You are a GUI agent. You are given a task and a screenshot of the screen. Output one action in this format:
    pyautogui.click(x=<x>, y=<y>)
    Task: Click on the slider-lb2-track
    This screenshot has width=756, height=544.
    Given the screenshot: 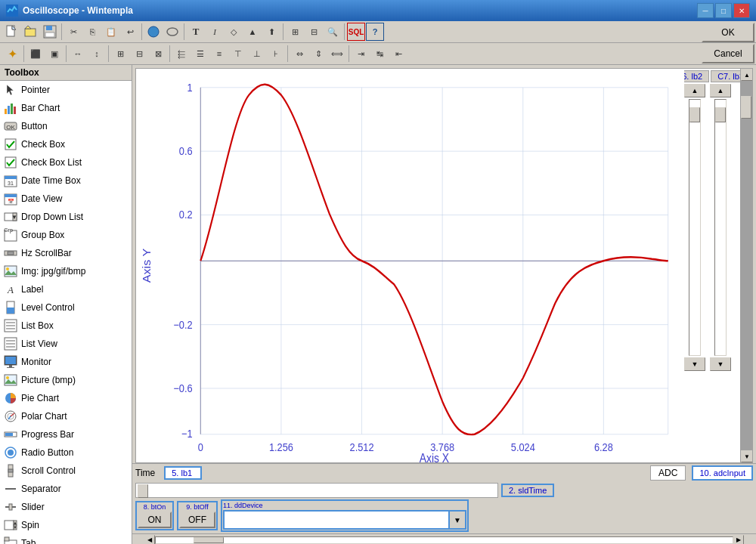 What is the action you would take?
    pyautogui.click(x=695, y=227)
    